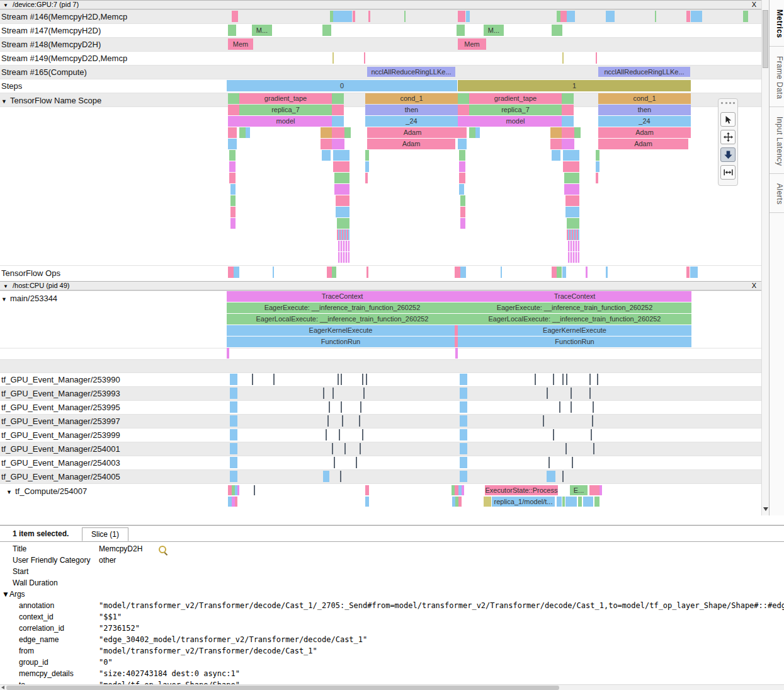 This screenshot has width=784, height=690. I want to click on side-tab-frame-data: Frame Data, so click(777, 77).